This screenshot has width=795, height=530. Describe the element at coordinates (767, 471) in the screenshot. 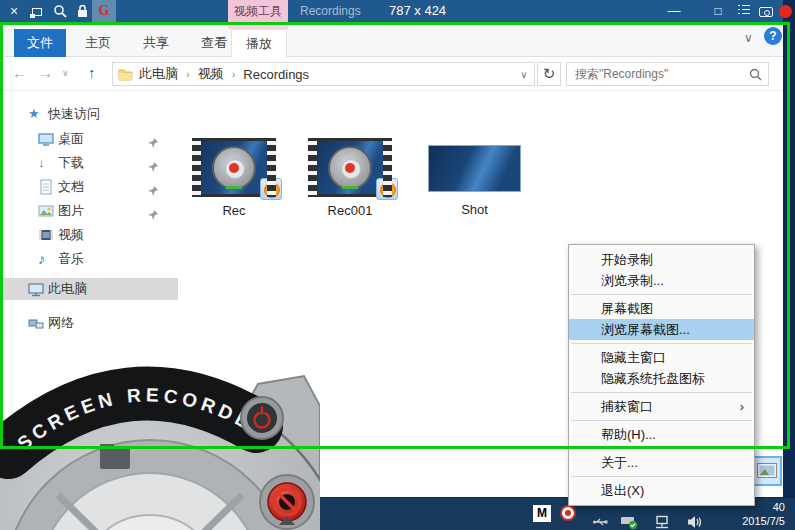

I see `tray-flyout-picture-icon` at that location.